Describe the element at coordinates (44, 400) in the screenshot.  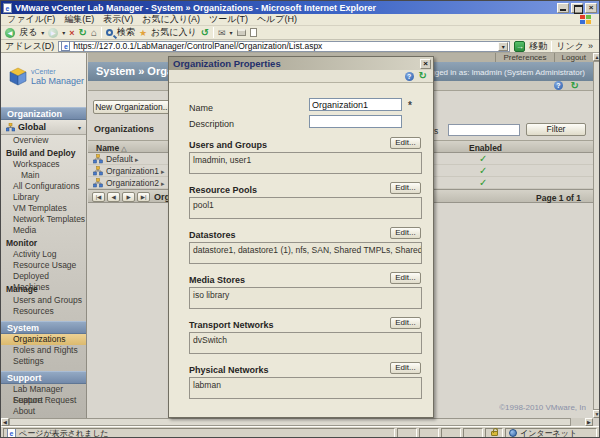
I see `sidebar-item-feature-request: Feature Request` at that location.